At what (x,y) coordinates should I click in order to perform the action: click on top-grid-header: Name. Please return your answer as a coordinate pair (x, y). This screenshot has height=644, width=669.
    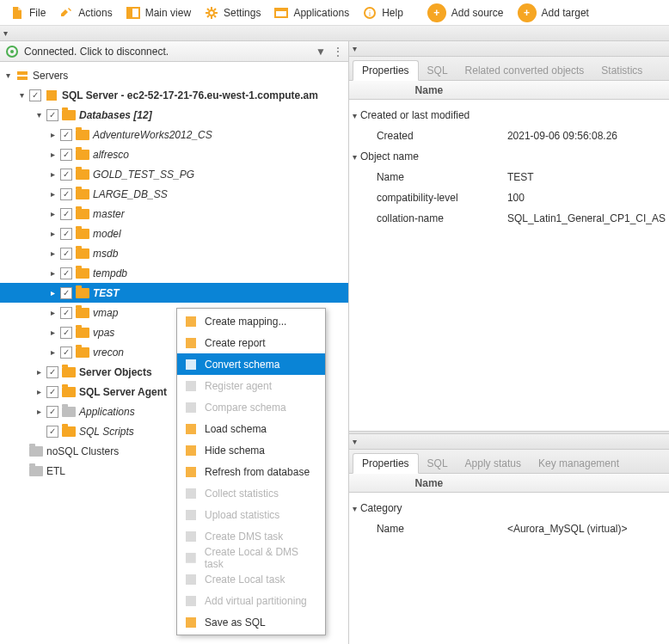
    Looking at the image, I should click on (509, 90).